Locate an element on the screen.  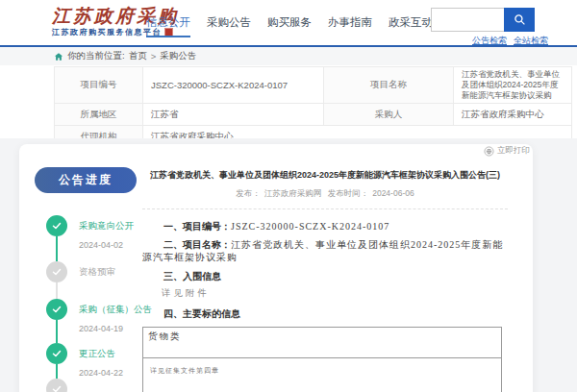
article-meta: 发布：江苏政府采购网 发布时间：2024-06-06 is located at coordinates (325, 194).